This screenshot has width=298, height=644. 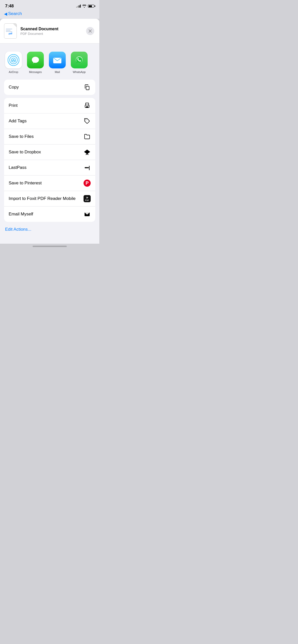 What do you see at coordinates (50, 61) in the screenshot?
I see `share-apps-section: AirDrop Messages` at bounding box center [50, 61].